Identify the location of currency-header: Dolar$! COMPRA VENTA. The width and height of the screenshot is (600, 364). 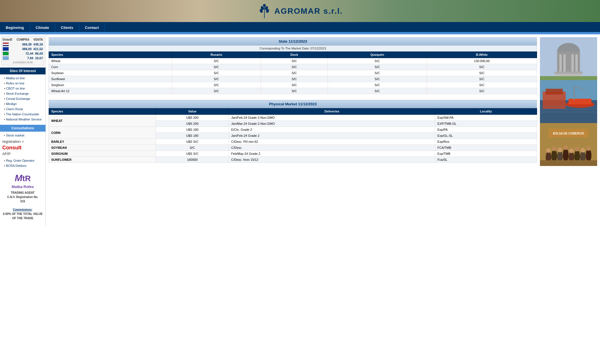
(23, 39).